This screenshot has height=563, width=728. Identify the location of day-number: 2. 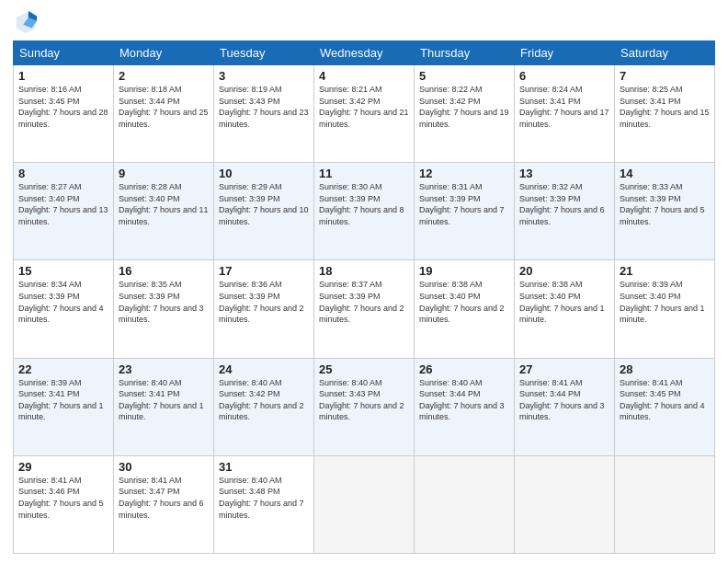
(164, 75).